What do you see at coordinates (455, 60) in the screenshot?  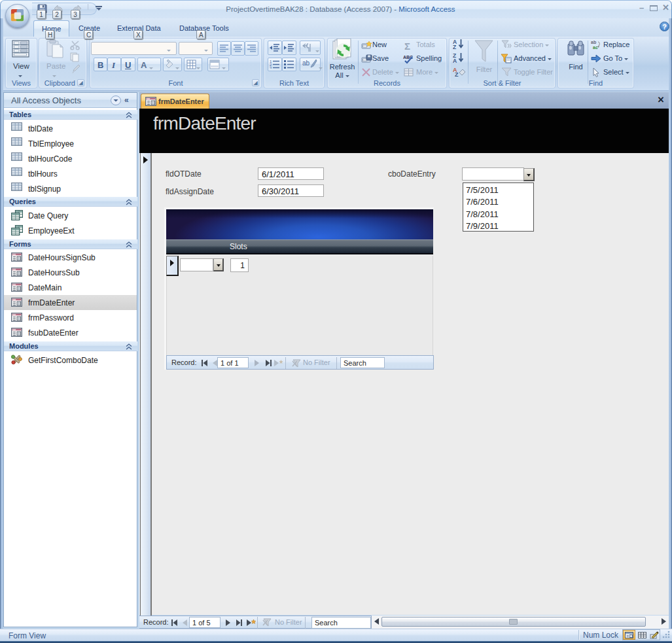 I see `svg-text: A` at bounding box center [455, 60].